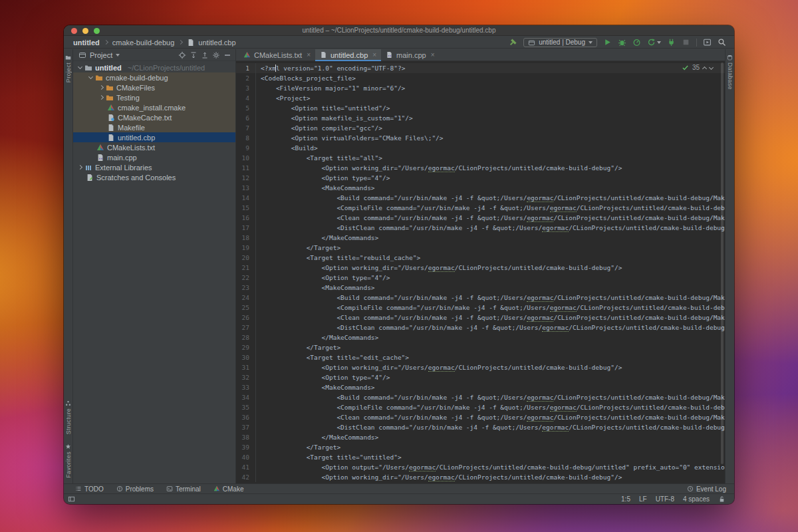 This screenshot has width=798, height=532. I want to click on code-line: 25 <CompileFile command="/usr/bin/make -…, so click(480, 307).